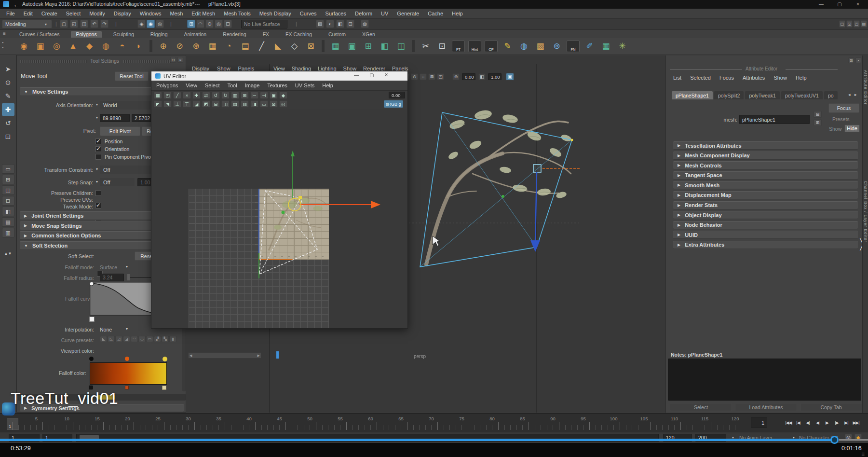 The width and height of the screenshot is (868, 457). What do you see at coordinates (401, 46) in the screenshot?
I see `shelf-quad-draw-icon: ◫` at bounding box center [401, 46].